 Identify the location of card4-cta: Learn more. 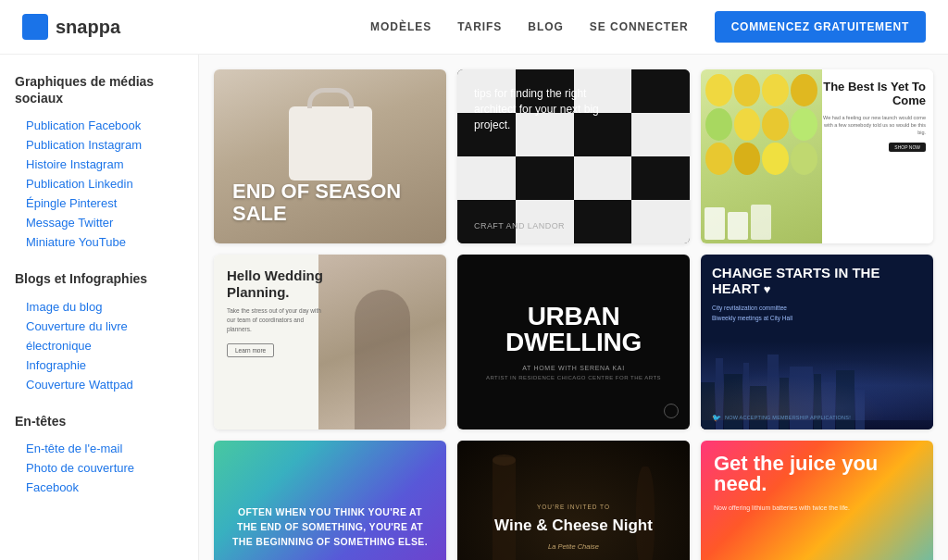
(250, 350).